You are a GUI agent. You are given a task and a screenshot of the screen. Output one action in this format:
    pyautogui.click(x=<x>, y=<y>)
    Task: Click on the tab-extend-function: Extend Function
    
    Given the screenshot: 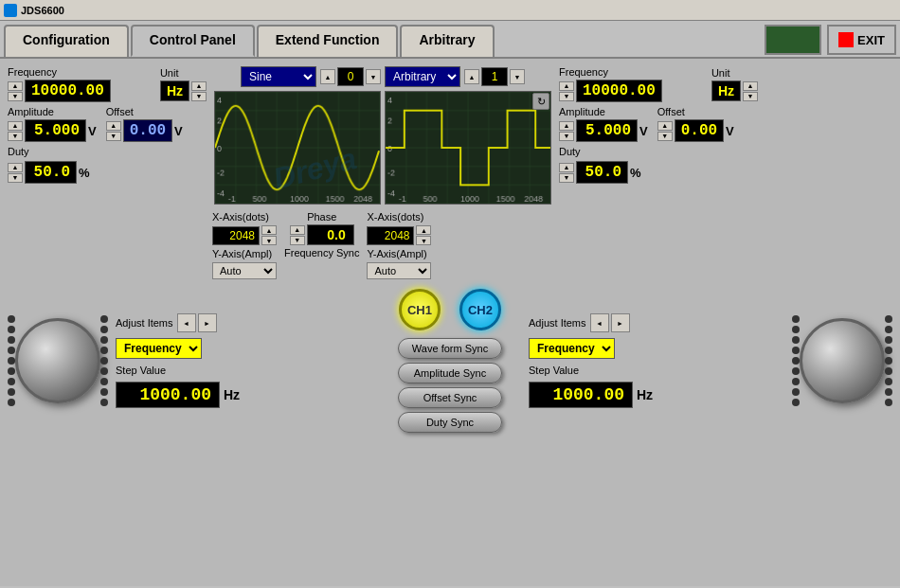 What is the action you would take?
    pyautogui.click(x=328, y=41)
    